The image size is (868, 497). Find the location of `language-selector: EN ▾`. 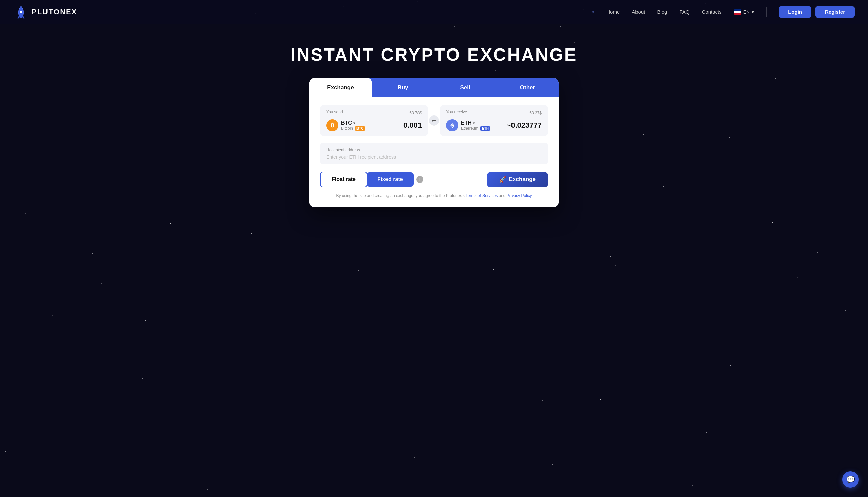

language-selector: EN ▾ is located at coordinates (744, 12).